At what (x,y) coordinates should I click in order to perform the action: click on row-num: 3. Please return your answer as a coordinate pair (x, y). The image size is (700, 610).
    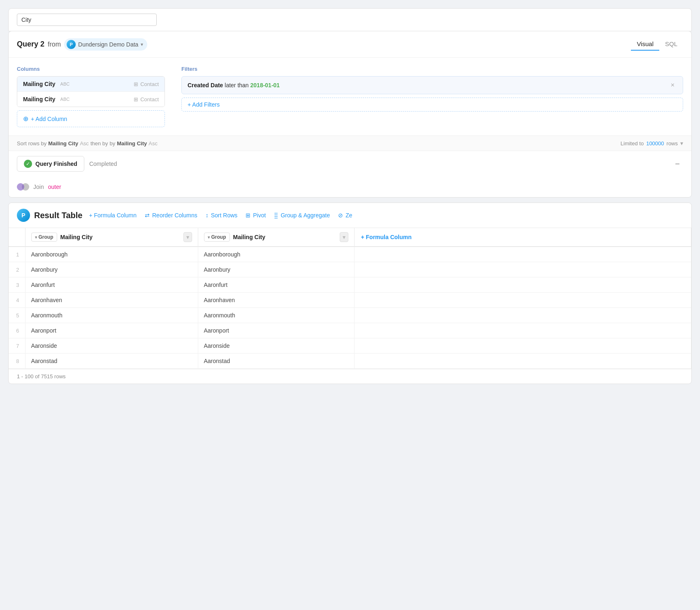
    Looking at the image, I should click on (17, 285).